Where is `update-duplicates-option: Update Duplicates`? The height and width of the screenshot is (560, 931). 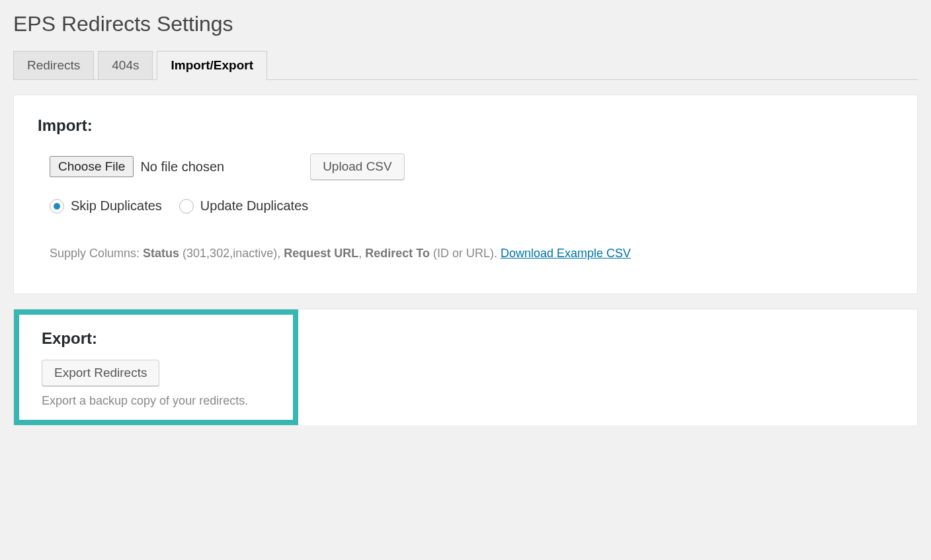
update-duplicates-option: Update Duplicates is located at coordinates (243, 206).